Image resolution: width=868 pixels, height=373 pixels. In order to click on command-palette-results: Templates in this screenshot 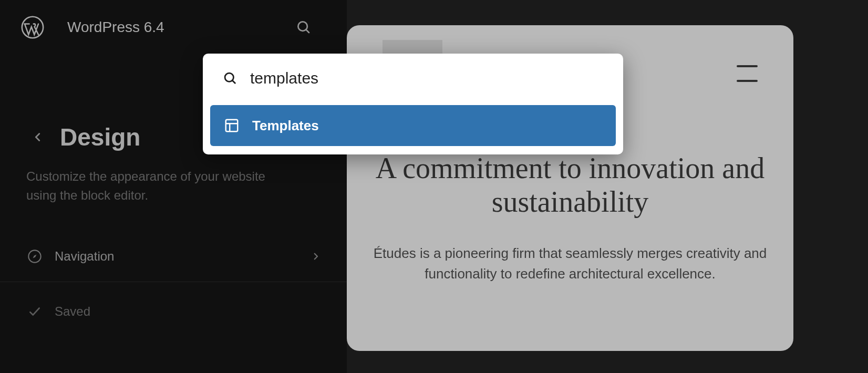, I will do `click(413, 126)`.